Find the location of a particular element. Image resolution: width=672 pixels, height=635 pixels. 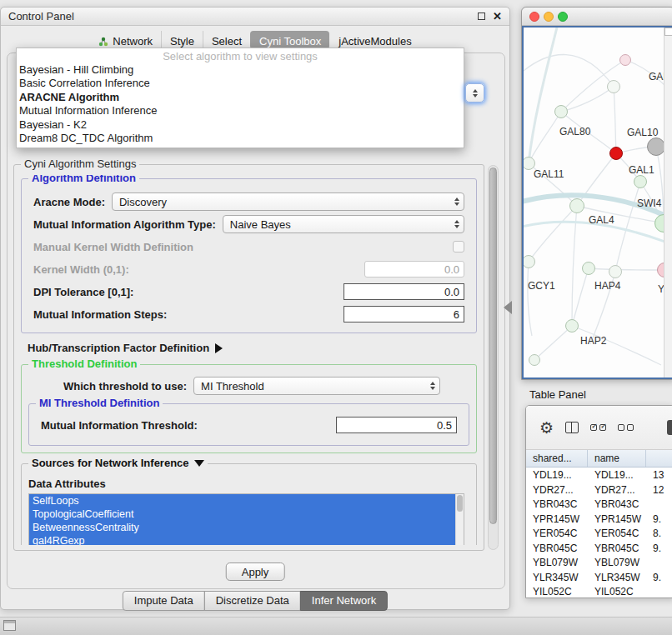

chevron-updown-icon is located at coordinates (430, 386).